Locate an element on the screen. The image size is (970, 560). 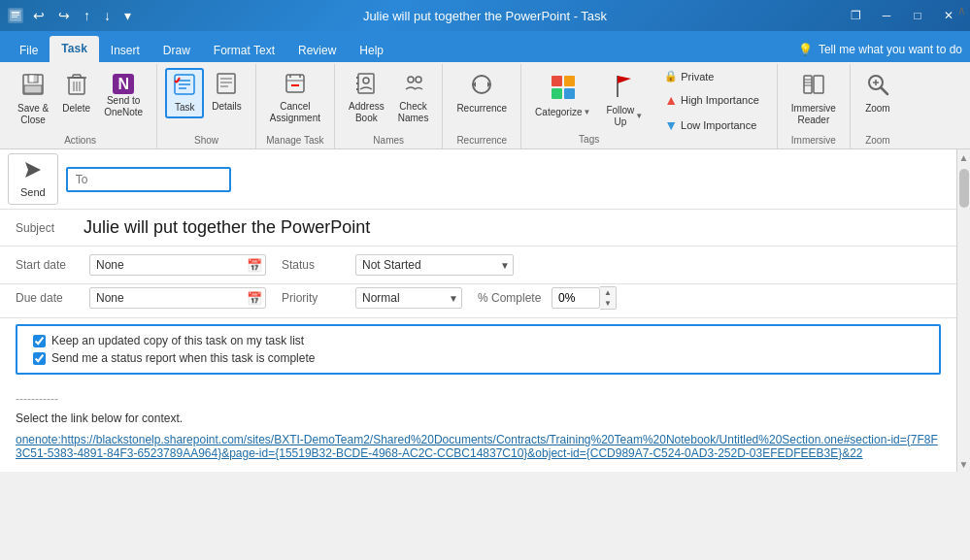
categorize-btn: Categorize ▼ is located at coordinates (563, 96).